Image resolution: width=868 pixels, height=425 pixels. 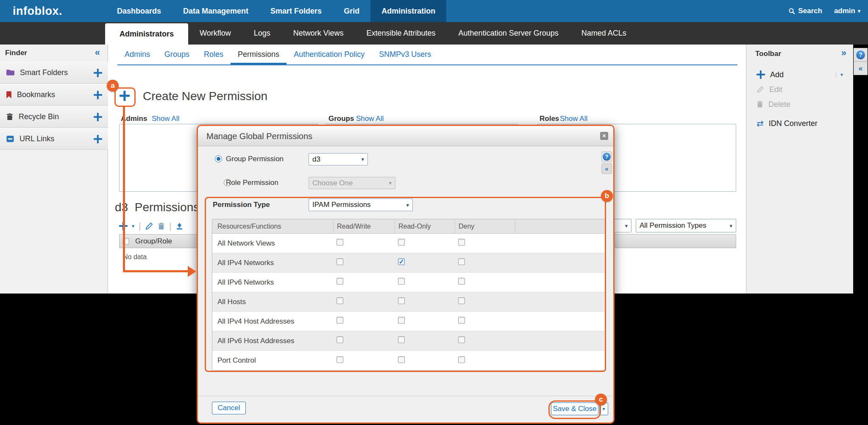 What do you see at coordinates (165, 119) in the screenshot?
I see `admins-show-all-link: Show All` at bounding box center [165, 119].